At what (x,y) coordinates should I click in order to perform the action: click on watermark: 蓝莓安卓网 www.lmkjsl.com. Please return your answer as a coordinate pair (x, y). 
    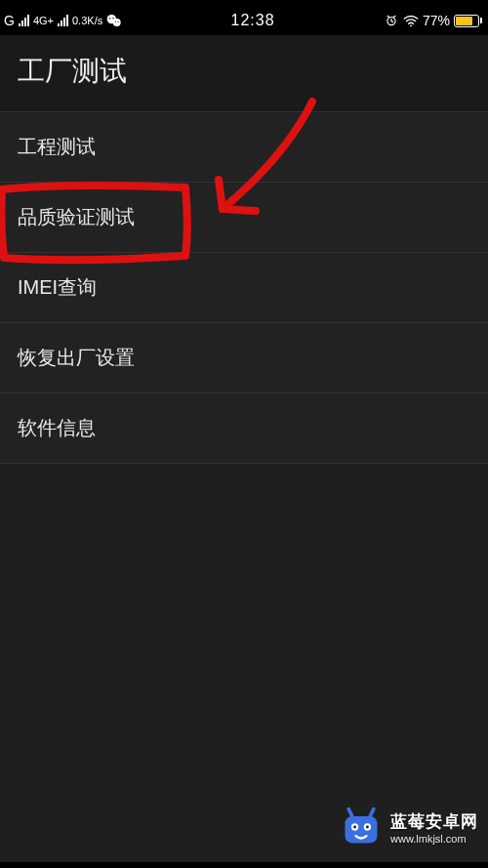
    Looking at the image, I should click on (409, 827).